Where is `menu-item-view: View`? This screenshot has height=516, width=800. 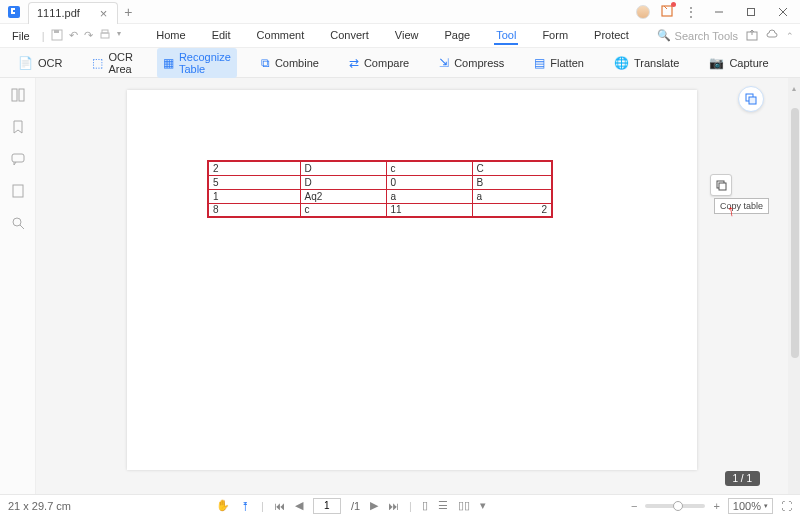
menu-item-view: View is located at coordinates (407, 36).